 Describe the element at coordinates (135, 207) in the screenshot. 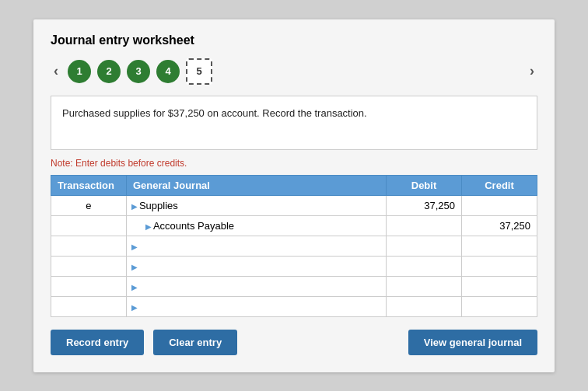

I see `tri-icon-1: ▶` at that location.